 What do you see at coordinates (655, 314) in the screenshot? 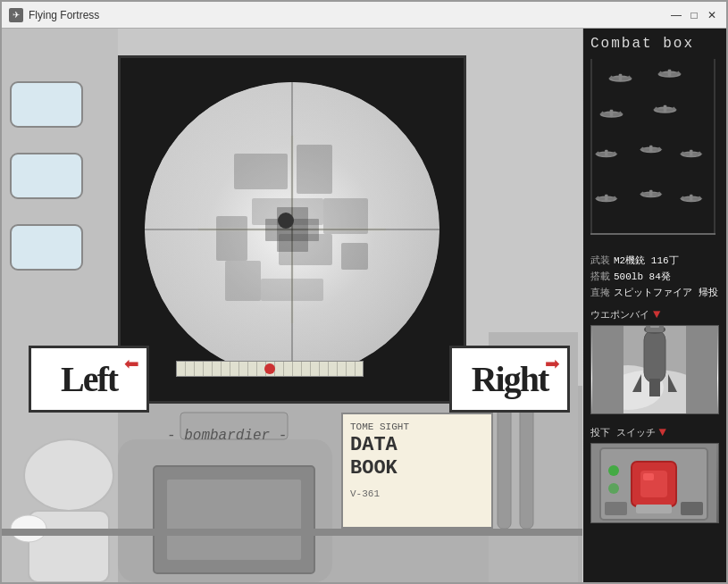
I see `weapon-bay-header: ウエポンバイ ▼` at bounding box center [655, 314].